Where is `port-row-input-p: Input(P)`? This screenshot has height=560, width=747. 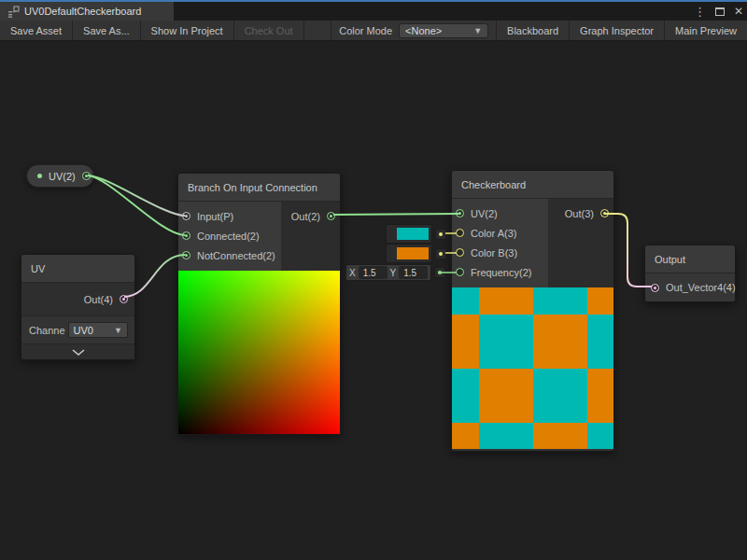 port-row-input-p: Input(P) is located at coordinates (232, 217).